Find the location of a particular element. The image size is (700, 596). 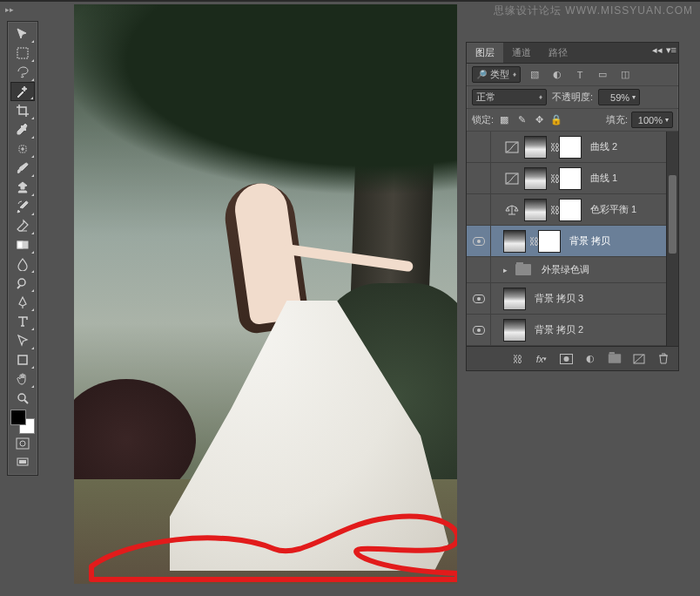

lasso-tool is located at coordinates (23, 72).